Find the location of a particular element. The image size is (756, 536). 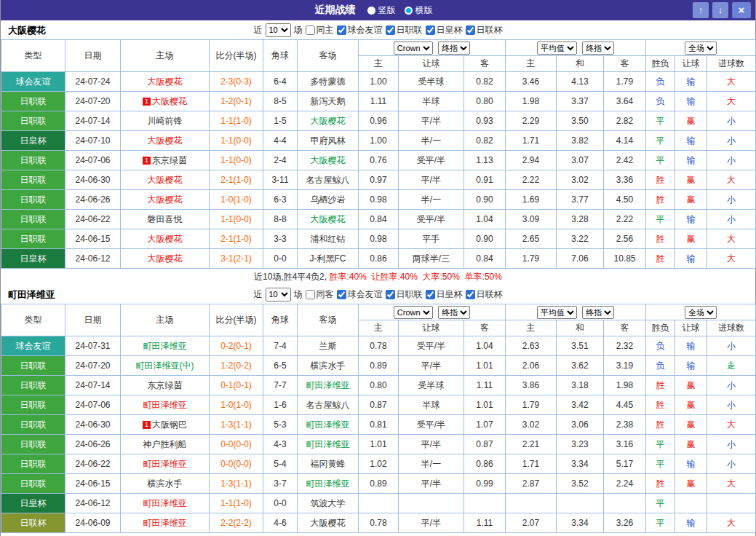

match-row: 日职联24-06-30大阪樱花2-1(1-0)3-11名古屋鲸八0.97平/半0… is located at coordinates (378, 181).